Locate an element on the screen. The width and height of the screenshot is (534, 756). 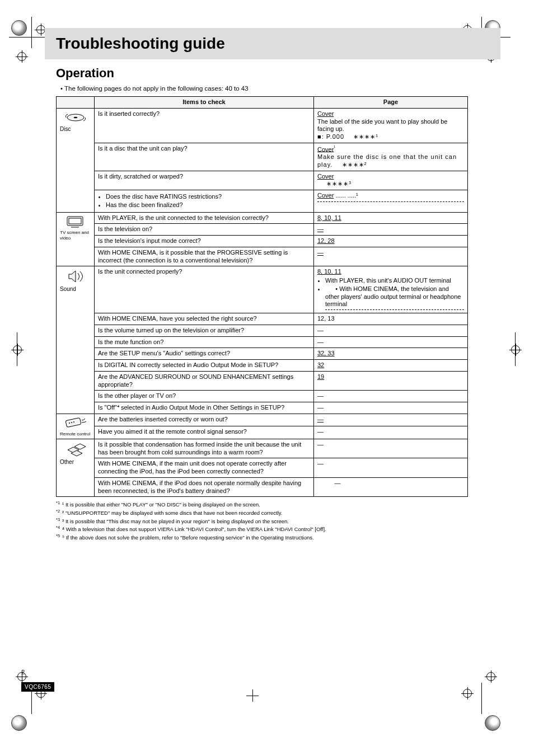
table-cell-item: Is the volume turned up on the televisio… is located at coordinates (204, 330).